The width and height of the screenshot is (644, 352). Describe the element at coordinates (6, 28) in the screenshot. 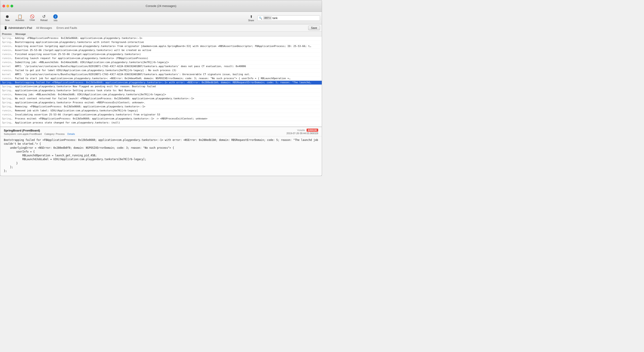

I see `ipad-icon: 📱` at that location.